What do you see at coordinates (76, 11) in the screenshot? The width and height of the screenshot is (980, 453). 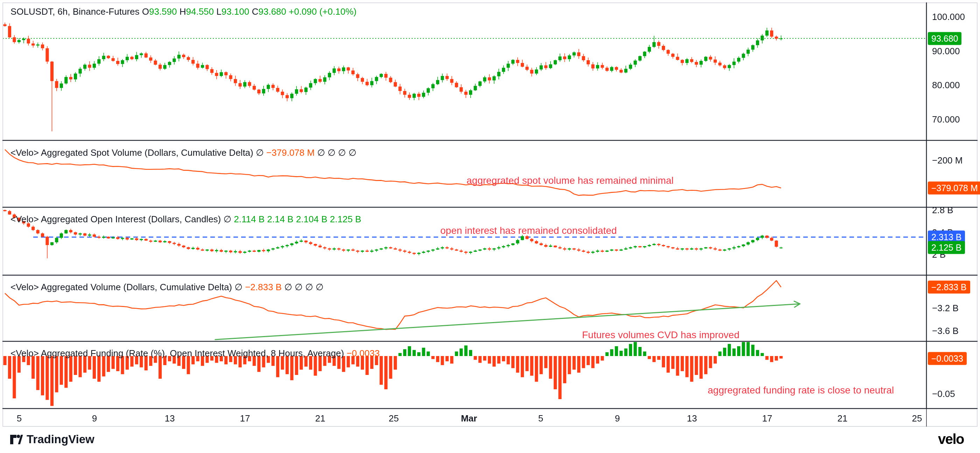 I see `legend-part: SOLUSDT, 6h, Binance-Futures` at bounding box center [76, 11].